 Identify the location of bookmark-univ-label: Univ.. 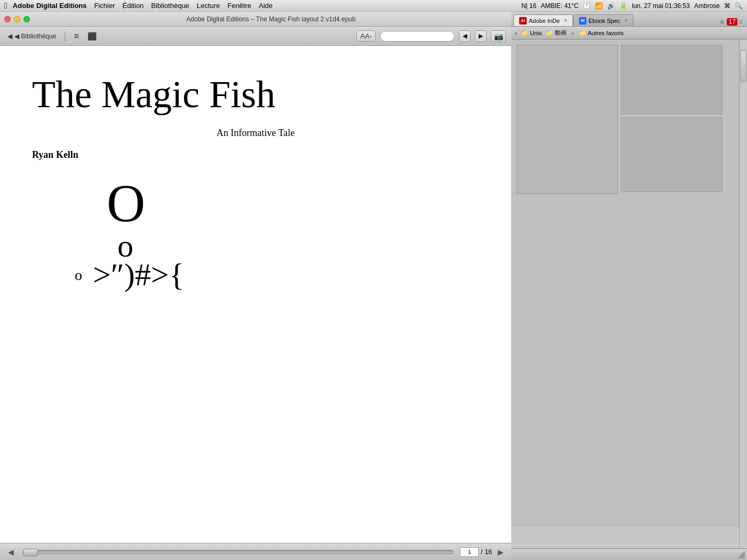
(536, 33).